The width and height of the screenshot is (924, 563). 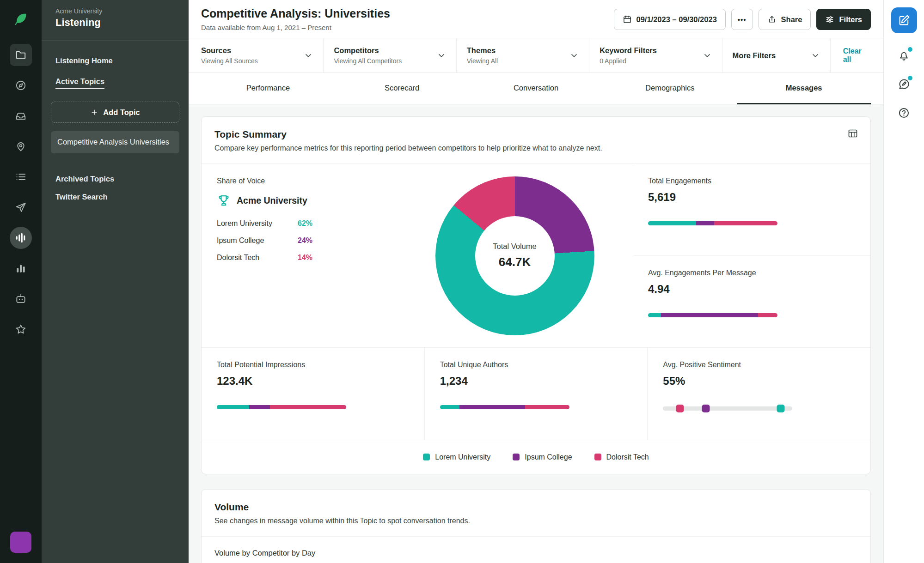 I want to click on org-name: Acme University, so click(x=115, y=11).